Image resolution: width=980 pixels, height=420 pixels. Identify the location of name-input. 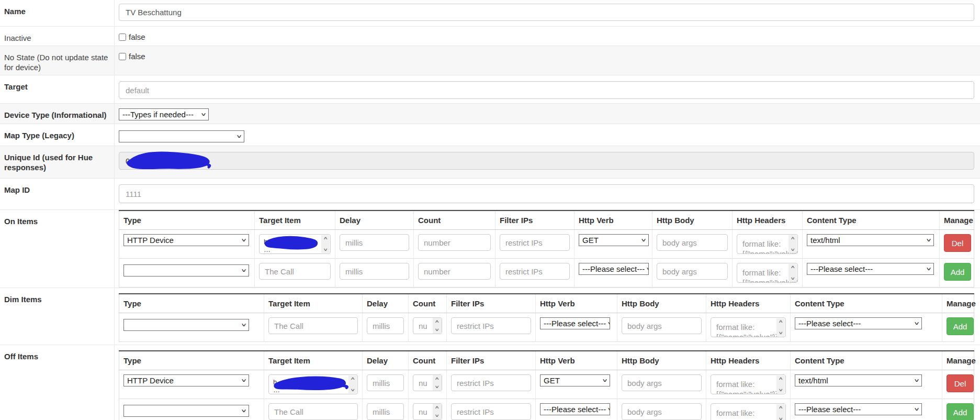
(546, 13).